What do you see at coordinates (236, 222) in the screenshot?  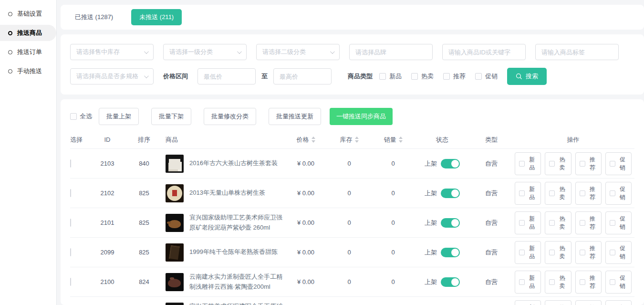 I see `product-title: 宜兴国家级助理工艺美术师应卫强原矿老段泥葫芦紫砂壶 260ml` at bounding box center [236, 222].